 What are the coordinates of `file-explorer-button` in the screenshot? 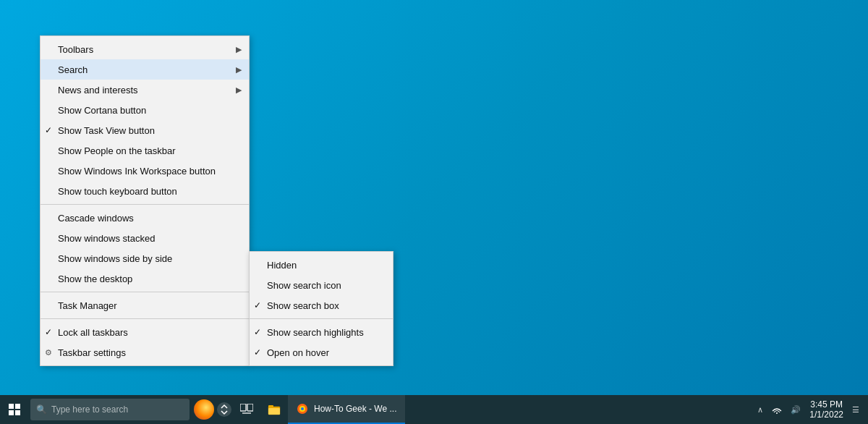 It's located at (274, 410).